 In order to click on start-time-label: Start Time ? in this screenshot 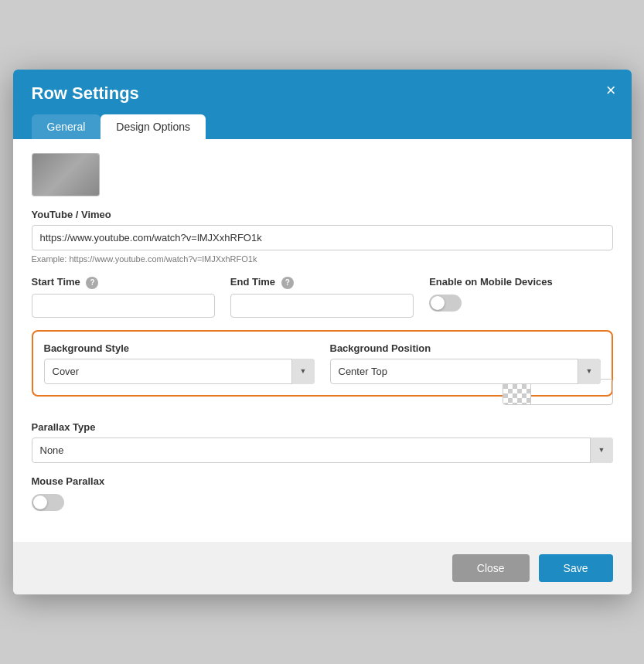, I will do `click(124, 283)`.